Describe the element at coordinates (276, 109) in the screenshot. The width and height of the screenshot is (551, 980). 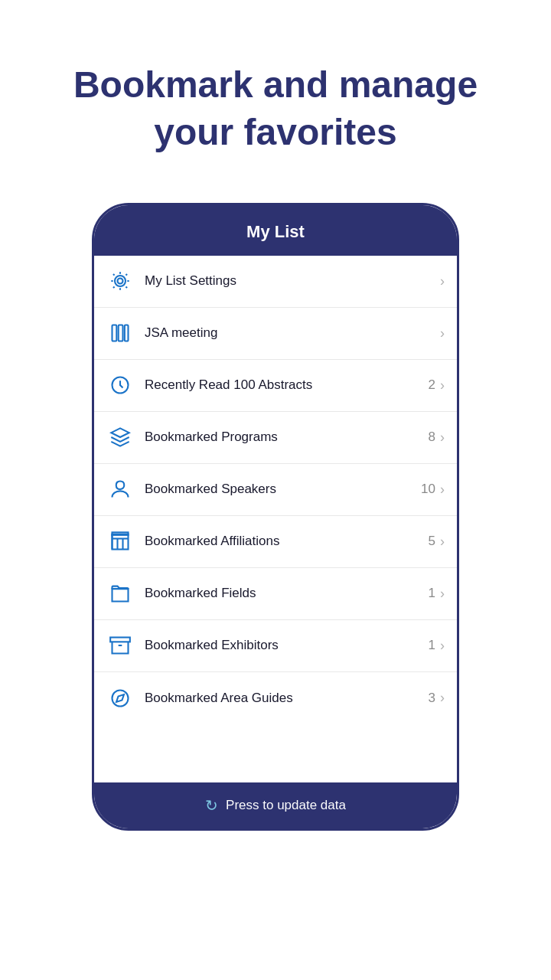
I see `headline: Bookmark and manage your favorites` at that location.